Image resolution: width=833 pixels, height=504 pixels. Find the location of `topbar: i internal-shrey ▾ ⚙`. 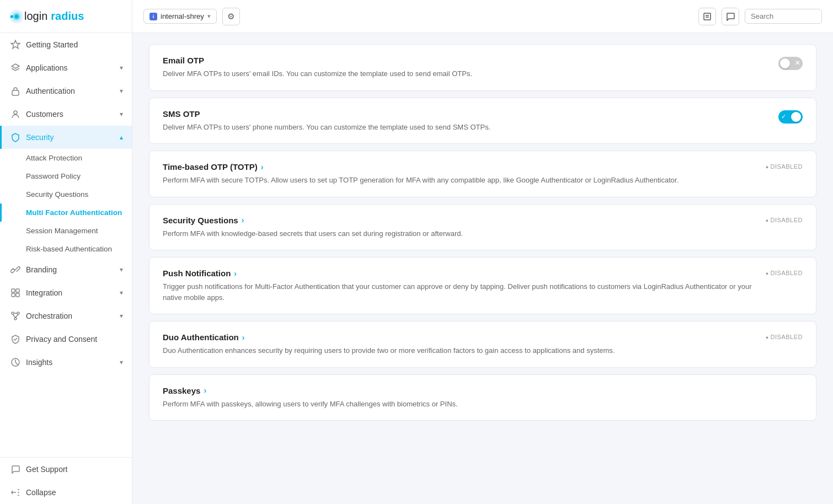

topbar: i internal-shrey ▾ ⚙ is located at coordinates (483, 17).